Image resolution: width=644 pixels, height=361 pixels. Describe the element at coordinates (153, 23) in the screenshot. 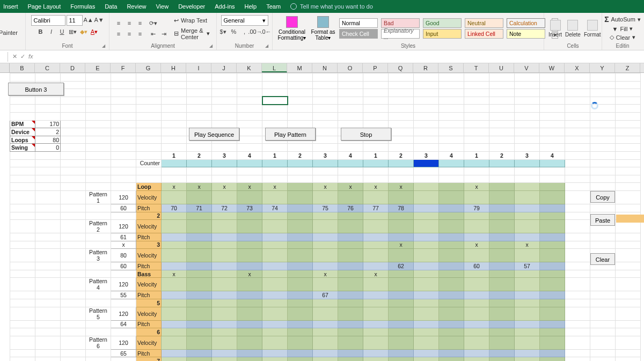

I see `orientation-icon: ⟳▾` at that location.